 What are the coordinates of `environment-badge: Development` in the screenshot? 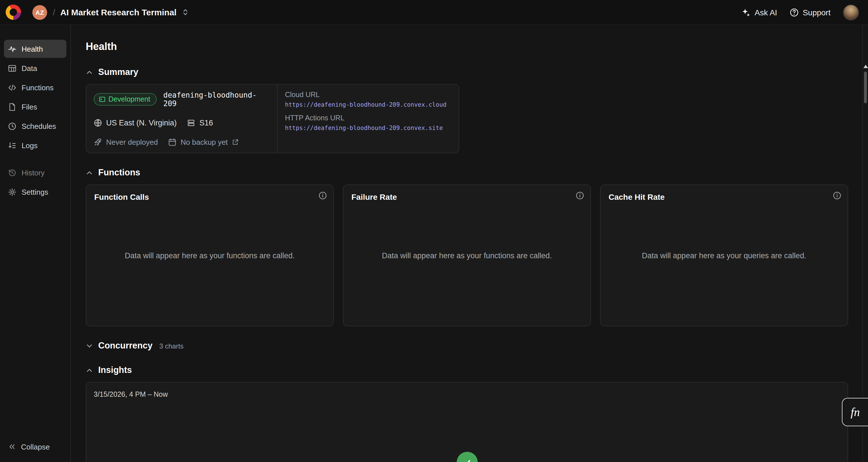 It's located at (125, 99).